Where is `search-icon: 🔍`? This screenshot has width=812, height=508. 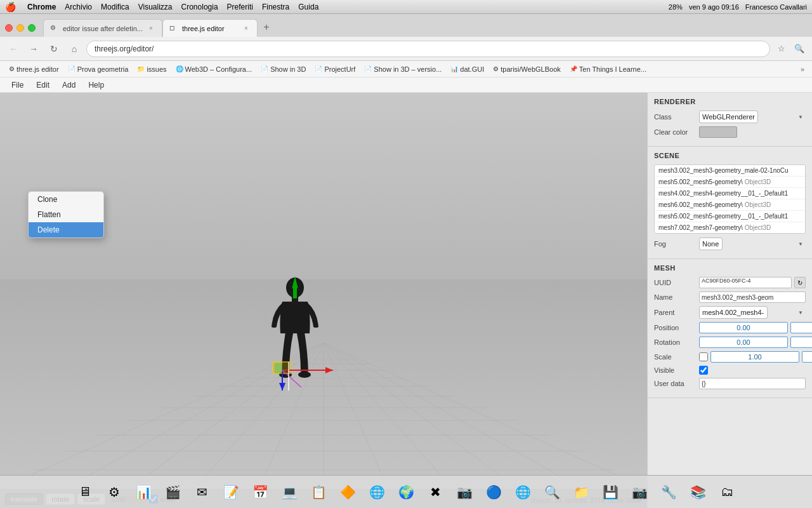
search-icon: 🔍 is located at coordinates (799, 49).